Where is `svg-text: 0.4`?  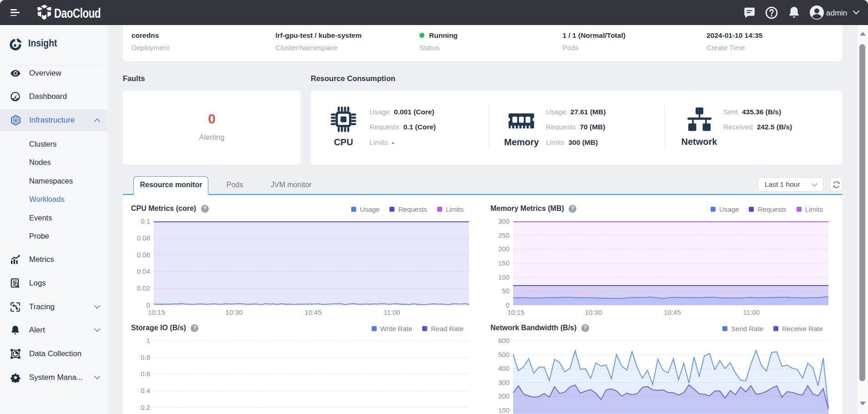
svg-text: 0.4 is located at coordinates (146, 391).